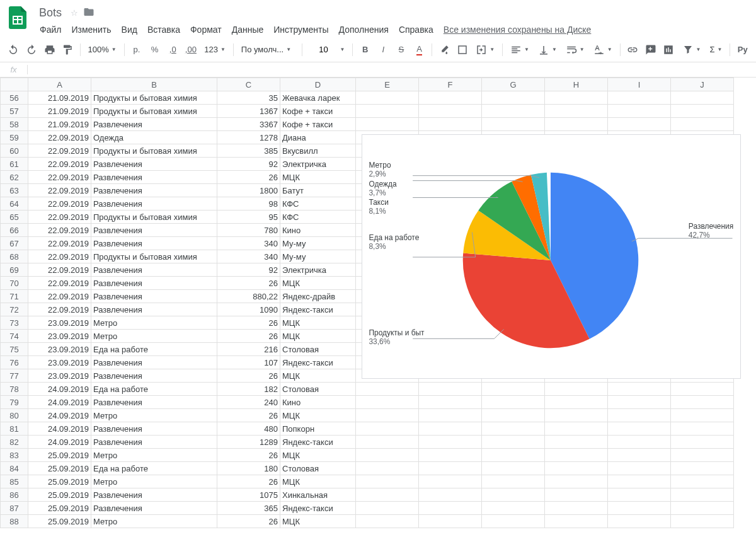 Image resolution: width=756 pixels, height=537 pixels. I want to click on redo-icon, so click(32, 50).